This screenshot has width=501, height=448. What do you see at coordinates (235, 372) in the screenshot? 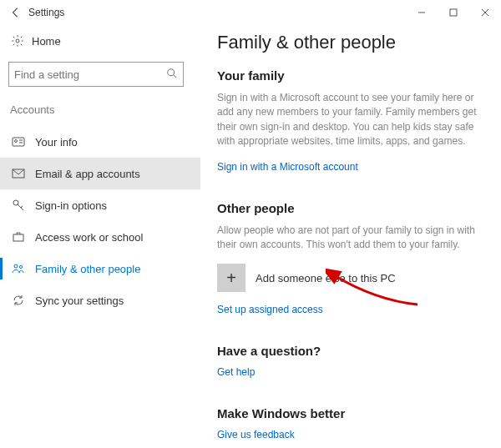
I see `get-help-link: Get help` at bounding box center [235, 372].